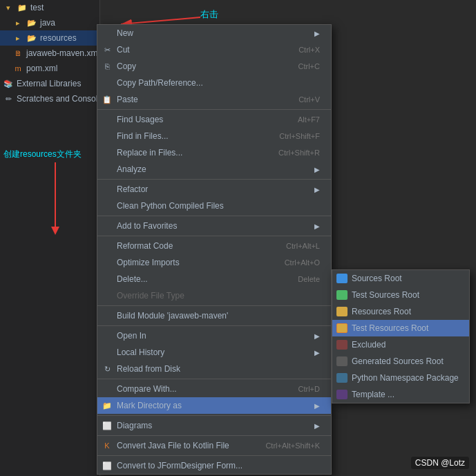  I want to click on menu-item-label: Cut, so click(123, 50).